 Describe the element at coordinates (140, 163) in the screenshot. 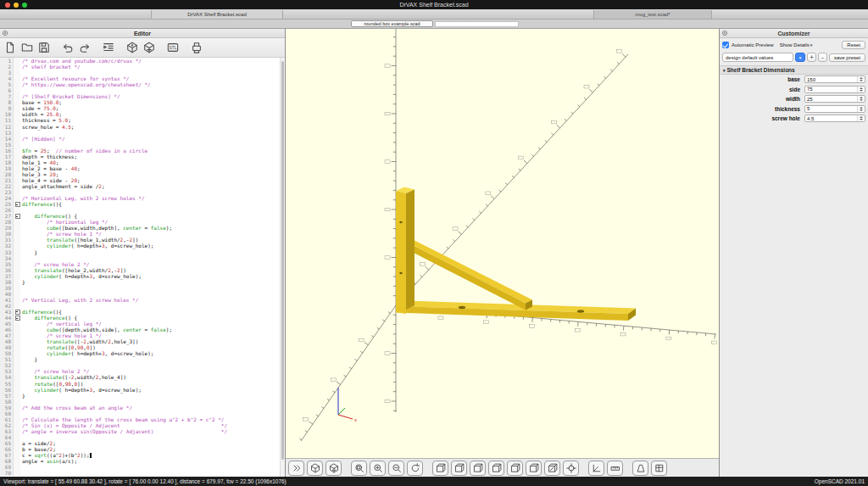

I see `code-line: 18hole_1 = 40;` at that location.